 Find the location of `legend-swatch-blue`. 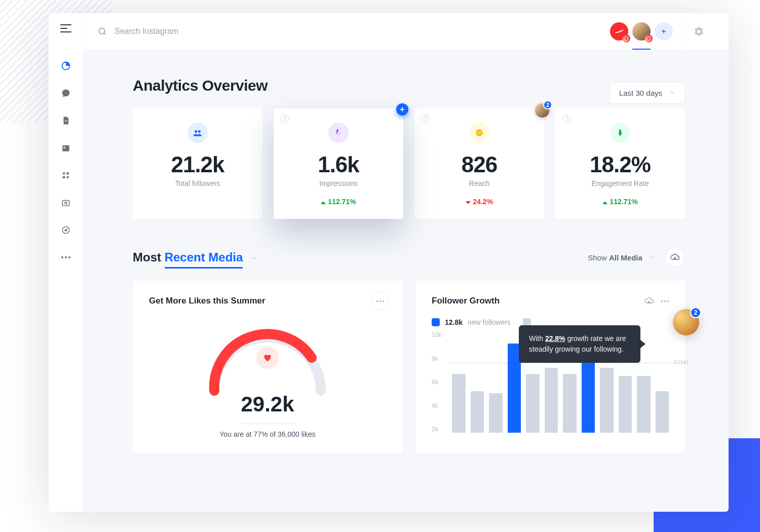

legend-swatch-blue is located at coordinates (436, 322).